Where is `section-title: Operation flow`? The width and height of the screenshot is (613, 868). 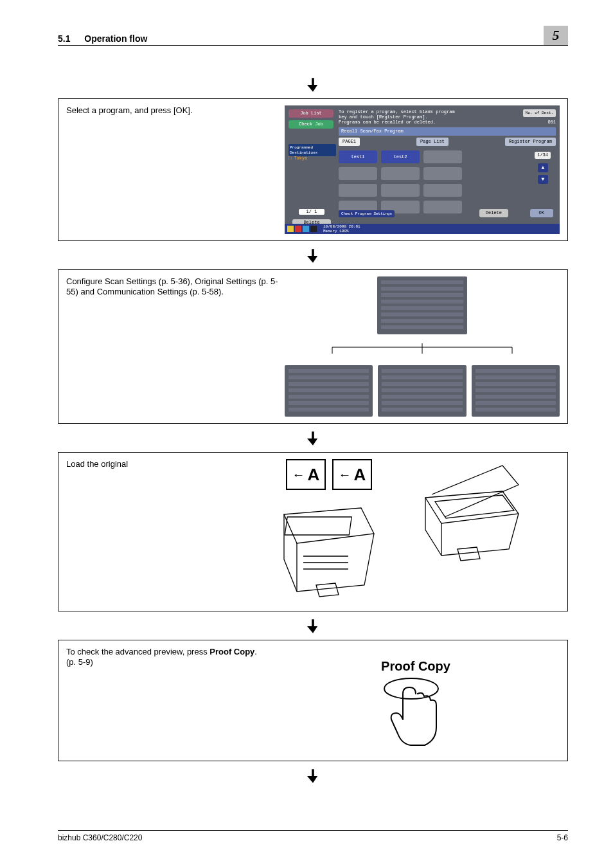
section-title: Operation flow is located at coordinates (116, 39).